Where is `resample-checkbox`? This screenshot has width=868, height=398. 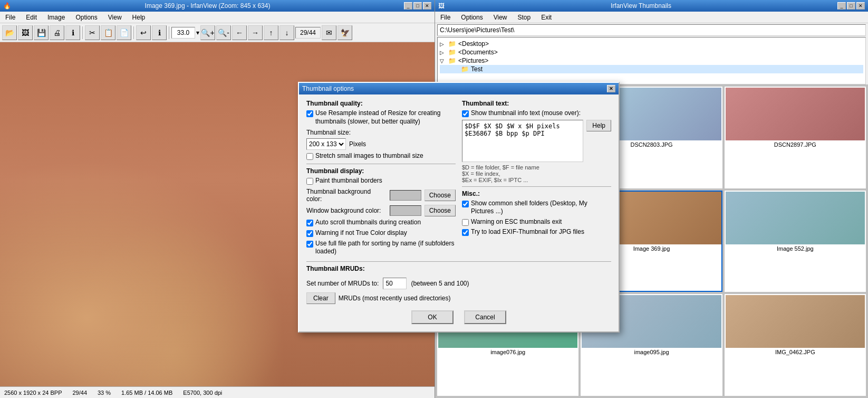
resample-checkbox is located at coordinates (310, 114).